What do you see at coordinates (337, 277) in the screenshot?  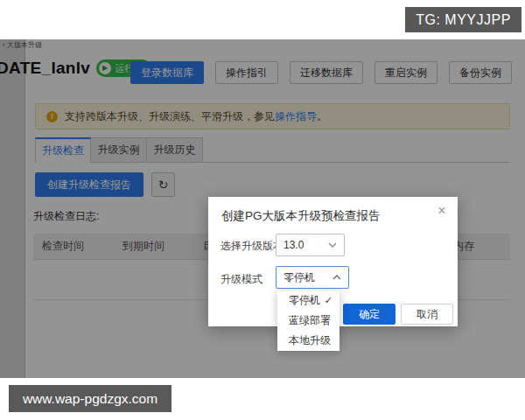 I see `chevron-up-icon` at bounding box center [337, 277].